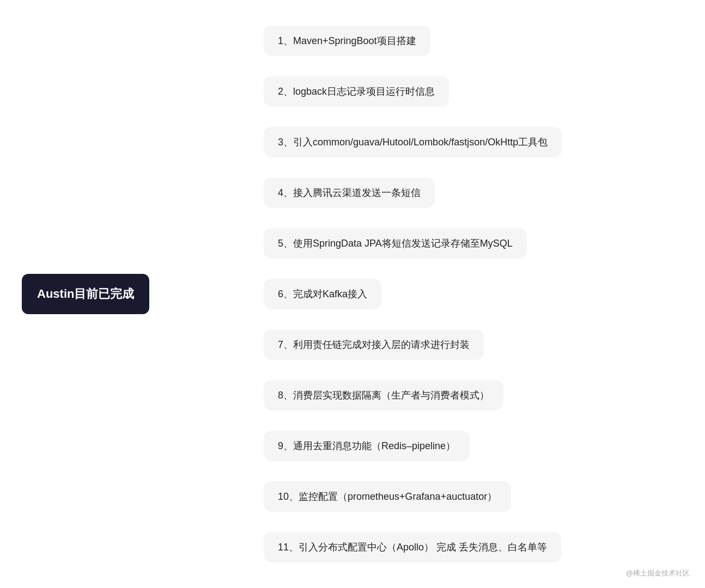  I want to click on branch-node-2: 2、logback日志记录项目运行时信息, so click(356, 91).